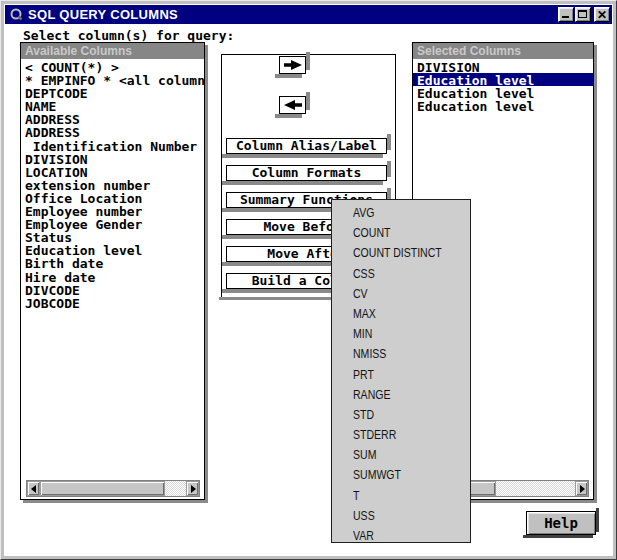  I want to click on minimize-icon, so click(566, 17).